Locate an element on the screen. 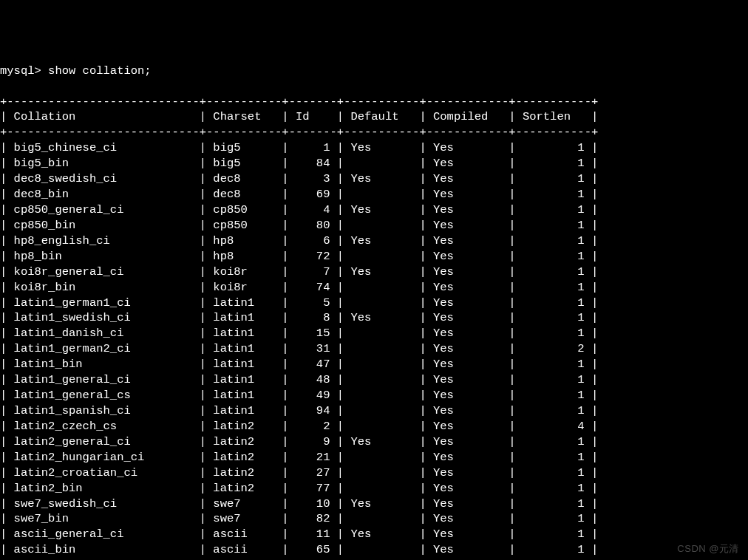  table-row: | hp8_english_ci | hp8 | 6 | Yes | Yes |… is located at coordinates (374, 241).